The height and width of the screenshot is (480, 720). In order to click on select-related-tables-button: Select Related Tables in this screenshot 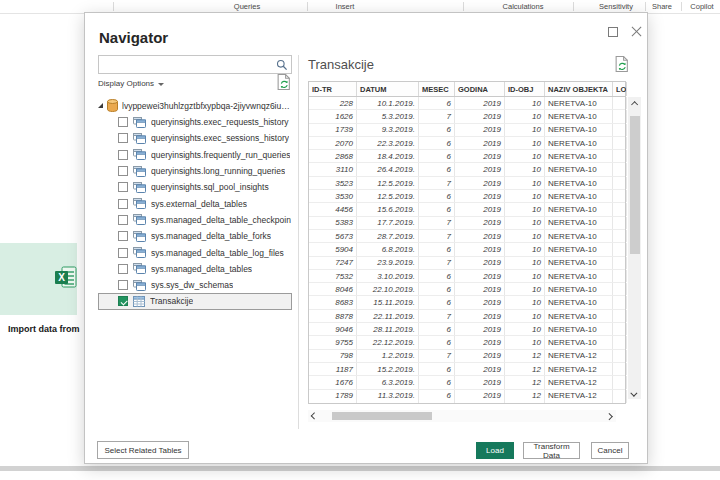, I will do `click(143, 450)`.